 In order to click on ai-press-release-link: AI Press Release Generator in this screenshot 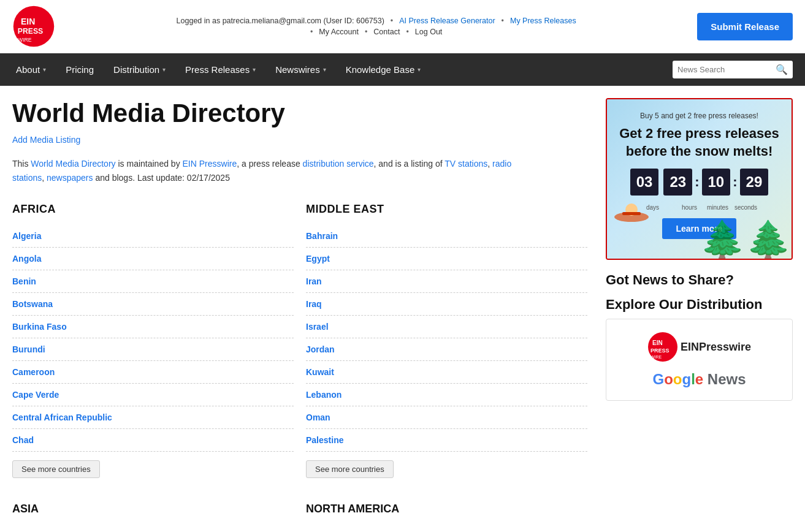, I will do `click(447, 21)`.